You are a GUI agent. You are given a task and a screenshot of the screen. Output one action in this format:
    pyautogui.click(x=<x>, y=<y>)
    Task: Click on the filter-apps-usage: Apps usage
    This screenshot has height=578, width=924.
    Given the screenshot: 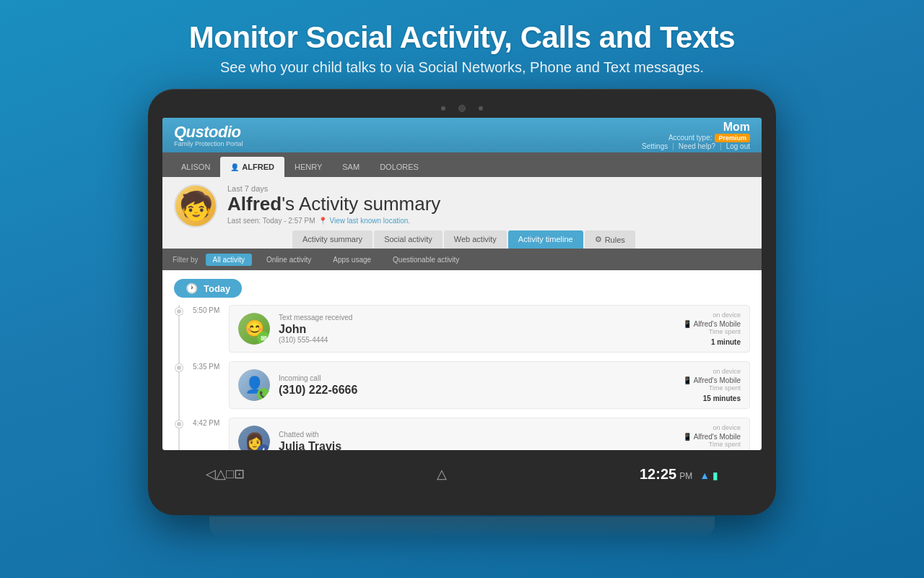 What is the action you would take?
    pyautogui.click(x=352, y=260)
    